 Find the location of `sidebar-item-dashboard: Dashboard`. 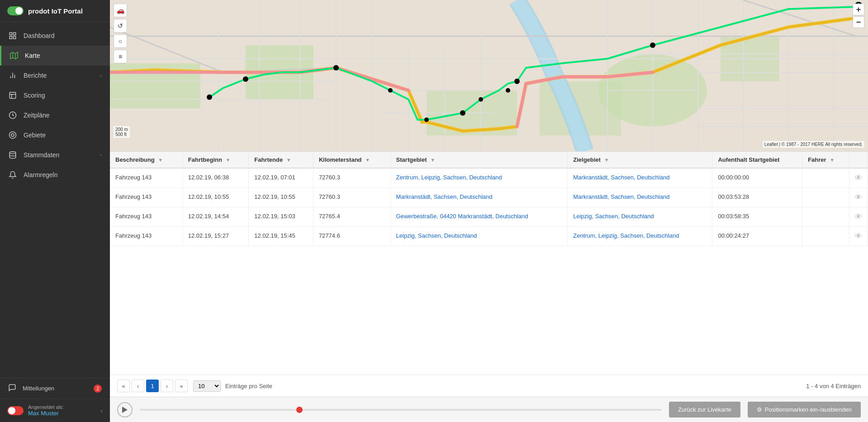

sidebar-item-dashboard: Dashboard is located at coordinates (55, 36).